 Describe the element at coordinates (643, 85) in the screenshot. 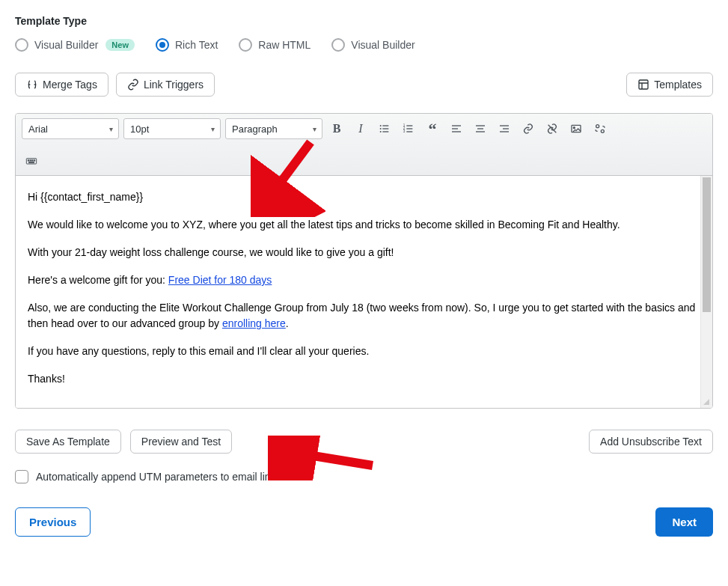

I see `templates-icon` at that location.